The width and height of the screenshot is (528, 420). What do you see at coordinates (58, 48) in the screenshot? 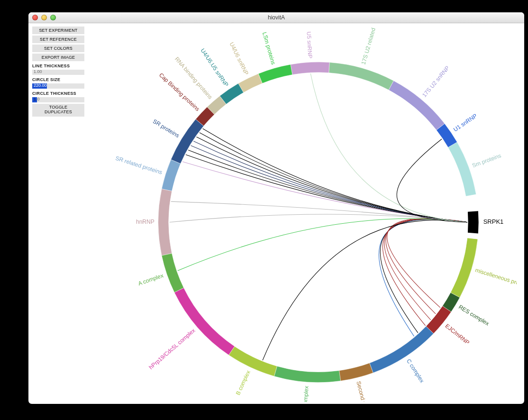
I see `set-colors-button: SET COLORS` at bounding box center [58, 48].